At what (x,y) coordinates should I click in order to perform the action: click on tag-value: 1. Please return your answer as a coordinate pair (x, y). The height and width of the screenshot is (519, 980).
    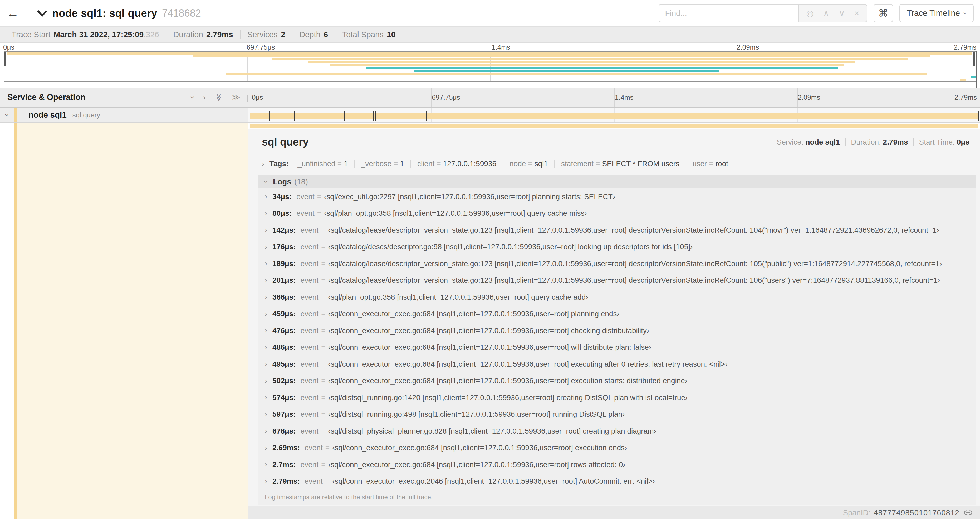
    Looking at the image, I should click on (402, 164).